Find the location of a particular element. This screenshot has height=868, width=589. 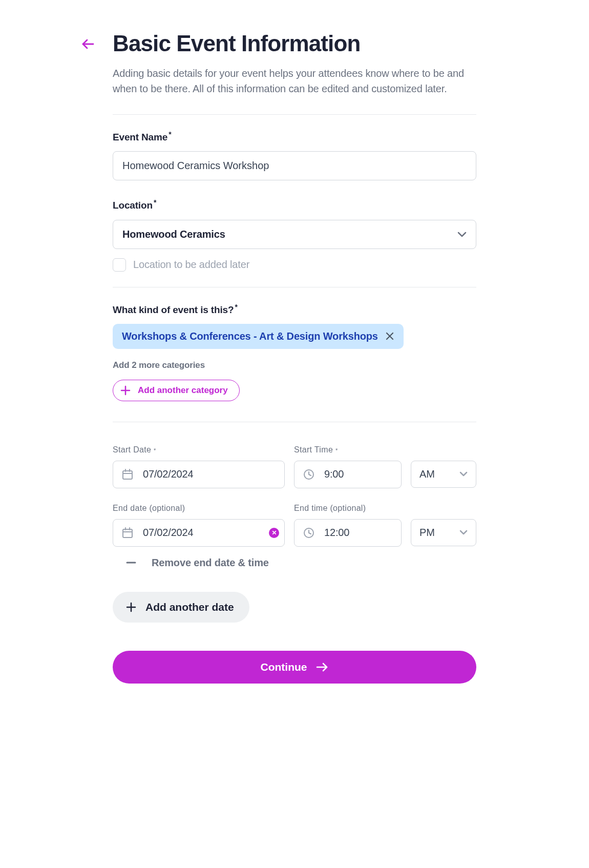

location-later-label: Location to be added later is located at coordinates (192, 264).